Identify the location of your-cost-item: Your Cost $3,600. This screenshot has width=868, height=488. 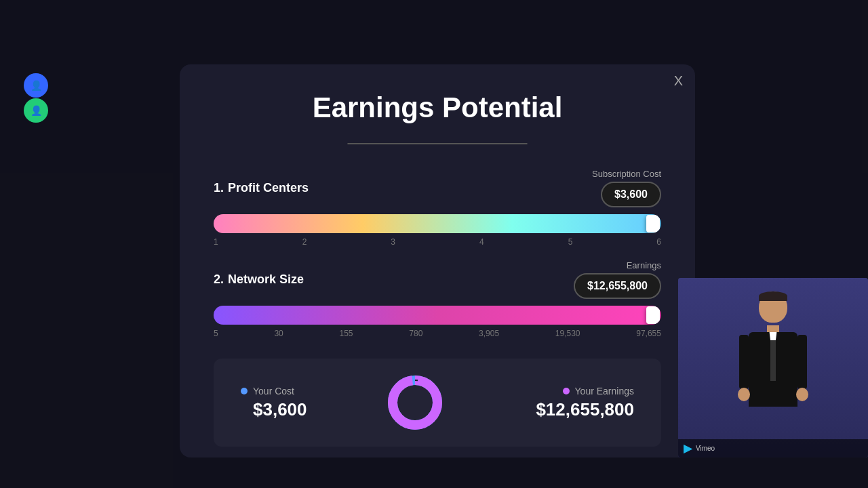
(274, 403).